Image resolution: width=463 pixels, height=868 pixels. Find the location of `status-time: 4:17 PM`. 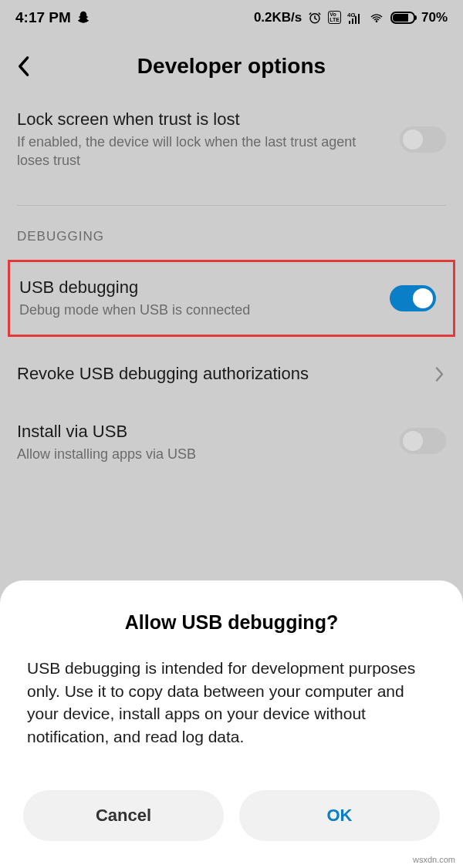

status-time: 4:17 PM is located at coordinates (43, 18).